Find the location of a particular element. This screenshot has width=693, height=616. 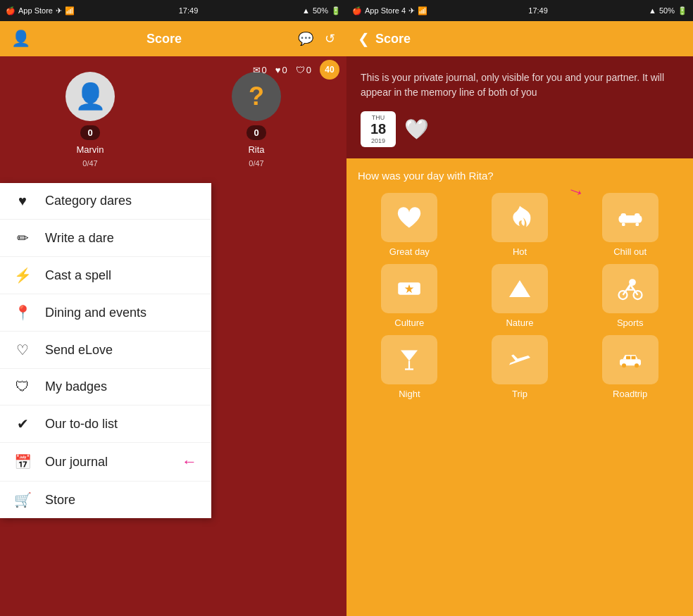

signal-right: ▲ is located at coordinates (652, 11).